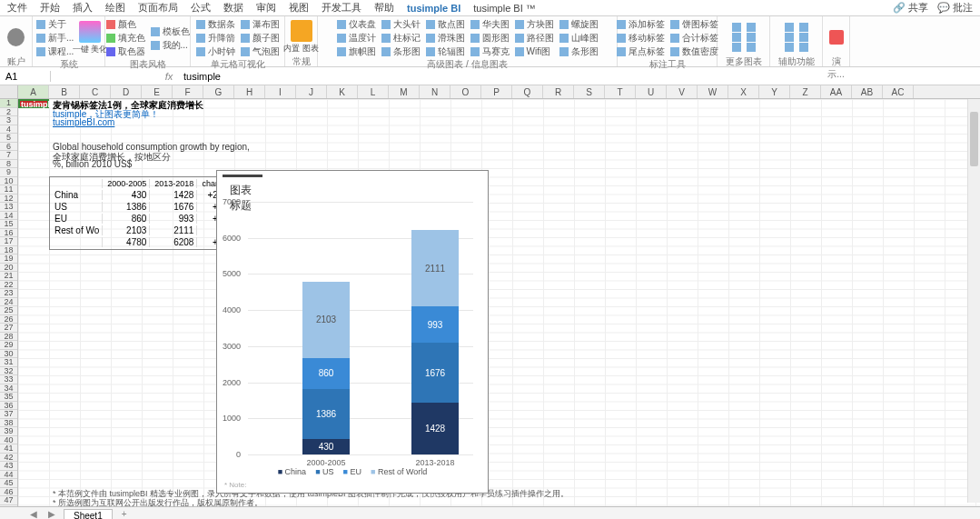 Image resolution: width=980 pixels, height=519 pixels. I want to click on col-P: P, so click(497, 92).